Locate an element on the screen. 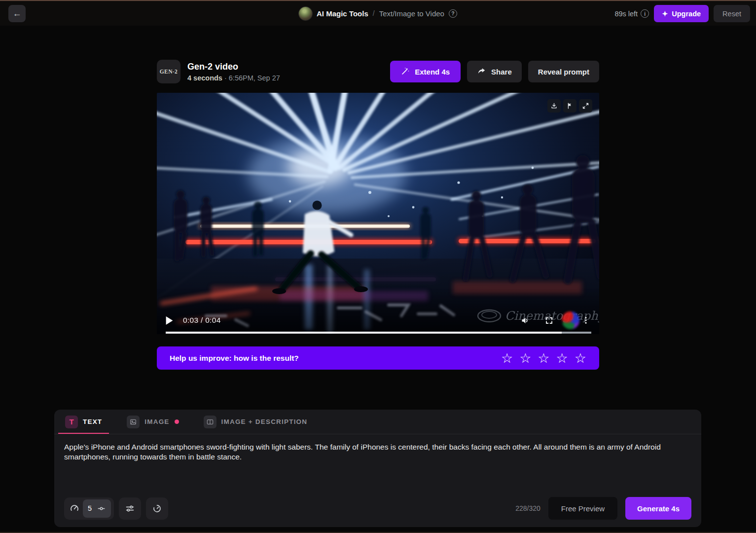  avatar is located at coordinates (306, 14).